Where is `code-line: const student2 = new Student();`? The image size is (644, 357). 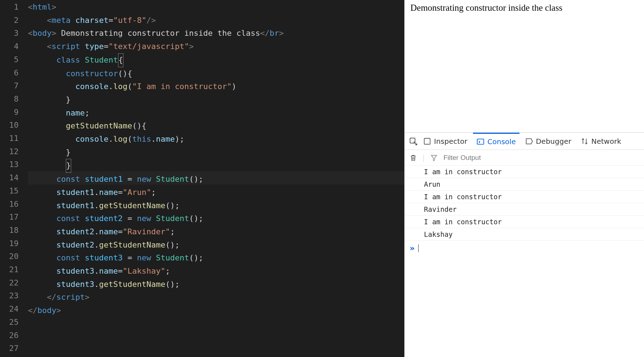
code-line: const student2 = new Student(); is located at coordinates (216, 219).